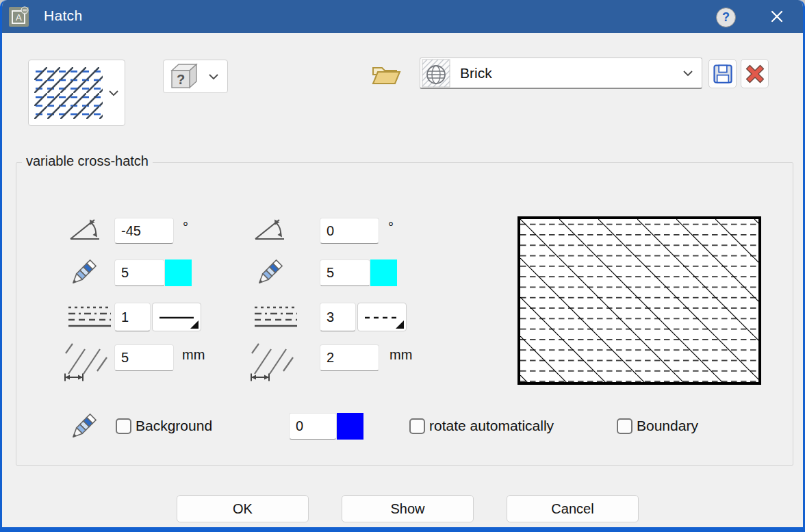 Image resolution: width=805 pixels, height=532 pixels. What do you see at coordinates (436, 73) in the screenshot?
I see `globe-hatch-icon` at bounding box center [436, 73].